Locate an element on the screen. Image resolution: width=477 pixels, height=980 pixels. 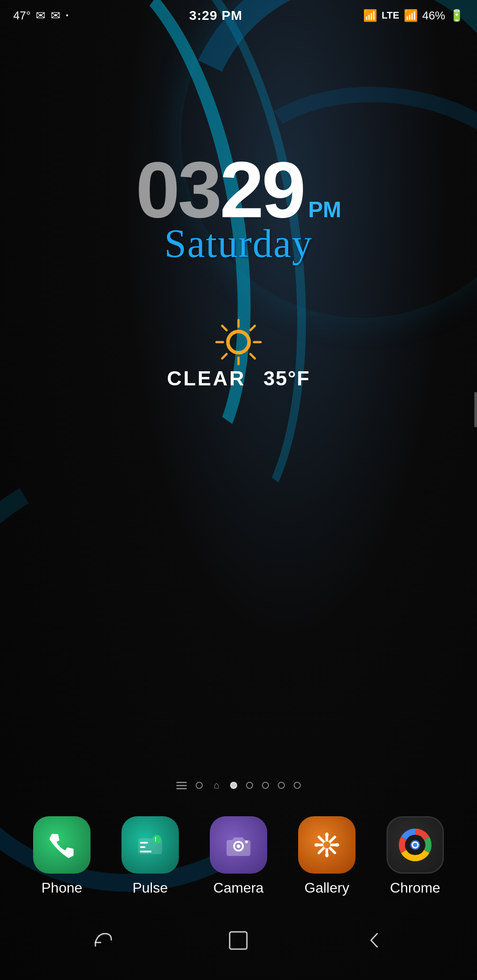
gallery-label: Gallery is located at coordinates (327, 888).